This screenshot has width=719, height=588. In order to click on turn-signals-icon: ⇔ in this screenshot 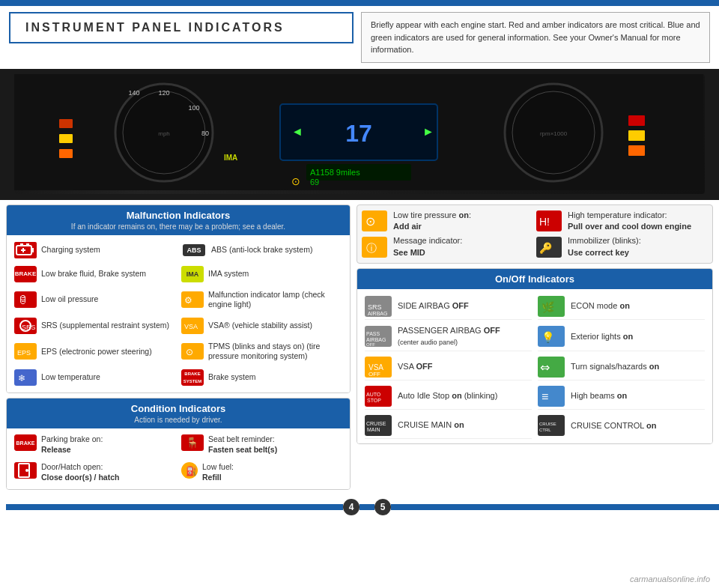, I will do `click(551, 367)`.